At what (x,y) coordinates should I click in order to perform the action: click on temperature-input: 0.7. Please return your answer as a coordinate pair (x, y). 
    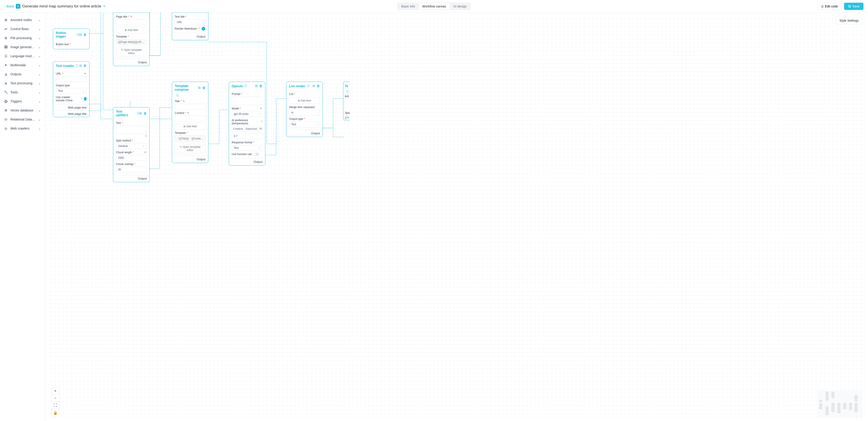
    Looking at the image, I should click on (247, 136).